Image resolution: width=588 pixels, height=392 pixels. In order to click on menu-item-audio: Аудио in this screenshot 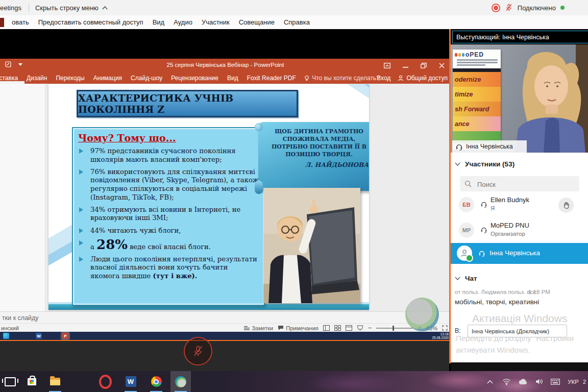, I will do `click(183, 22)`.